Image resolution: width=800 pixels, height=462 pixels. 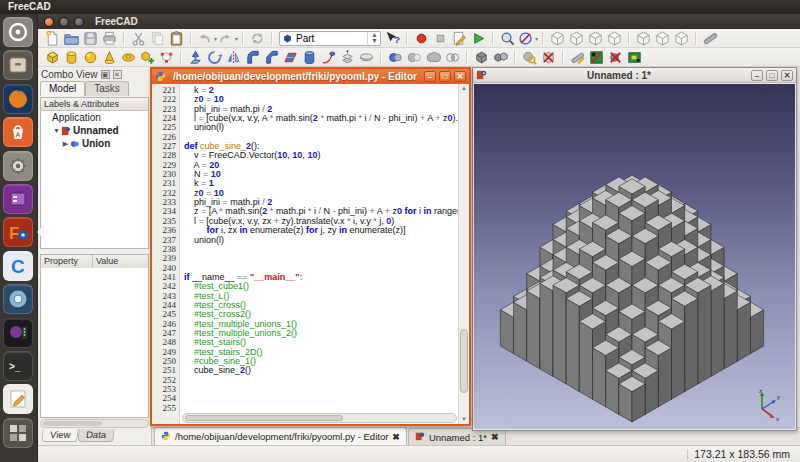 What do you see at coordinates (422, 38) in the screenshot?
I see `macro-record-button` at bounding box center [422, 38].